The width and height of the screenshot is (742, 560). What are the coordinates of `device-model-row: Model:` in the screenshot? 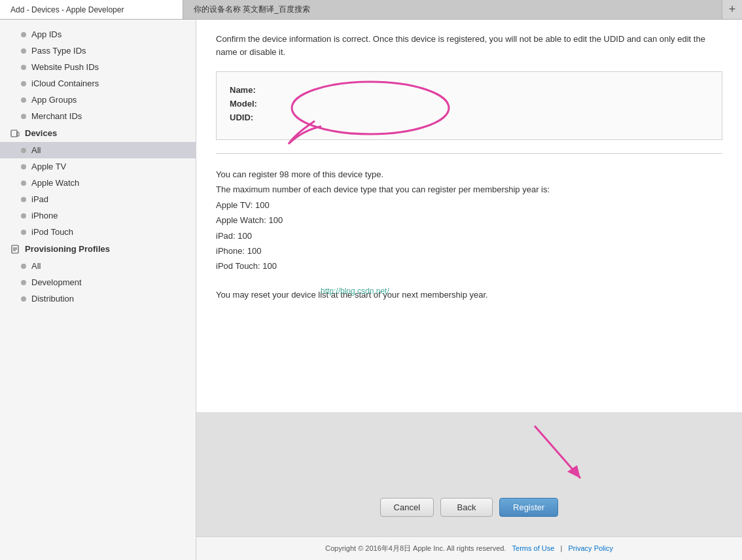 It's located at (469, 103).